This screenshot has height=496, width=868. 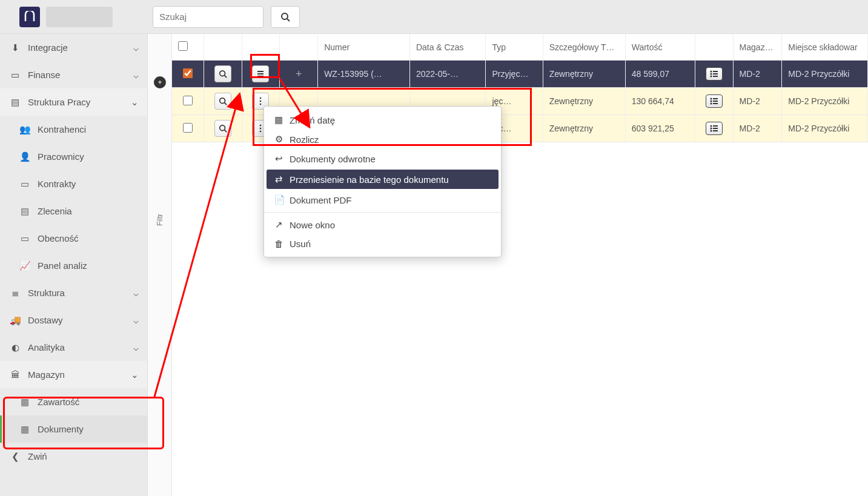 What do you see at coordinates (383, 200) in the screenshot?
I see `menu-dokument-pdf: 📄Dokument PDF` at bounding box center [383, 200].